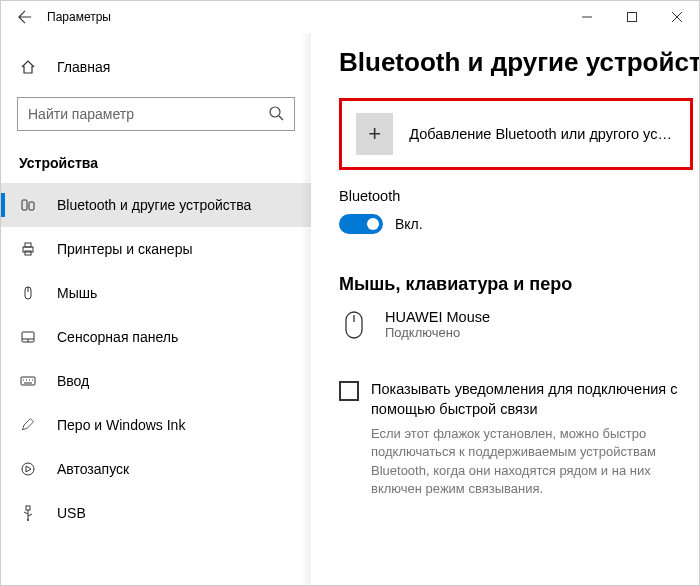  Describe the element at coordinates (156, 513) in the screenshot. I see `nav-item-usb: USB` at that location.